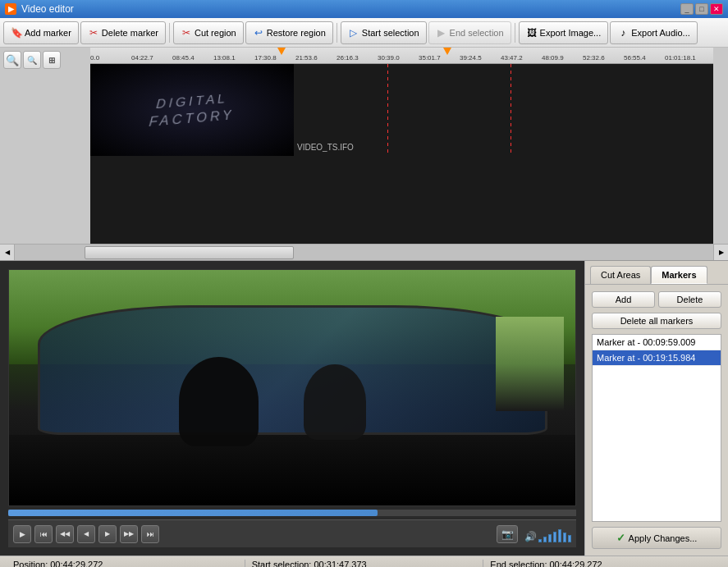 Image resolution: width=728 pixels, height=567 pixels. I want to click on panel-content: Add Delete Delete all markers Marker at …, so click(657, 420).